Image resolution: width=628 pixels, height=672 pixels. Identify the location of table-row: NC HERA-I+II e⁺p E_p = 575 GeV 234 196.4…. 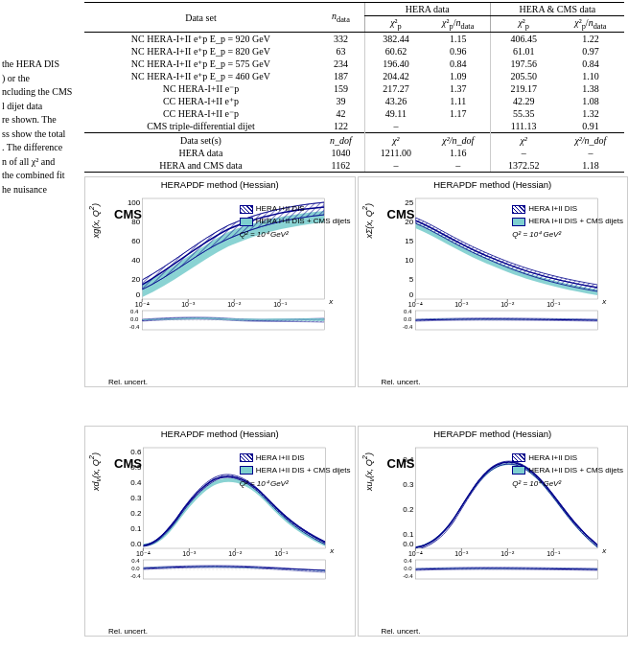
(355, 63).